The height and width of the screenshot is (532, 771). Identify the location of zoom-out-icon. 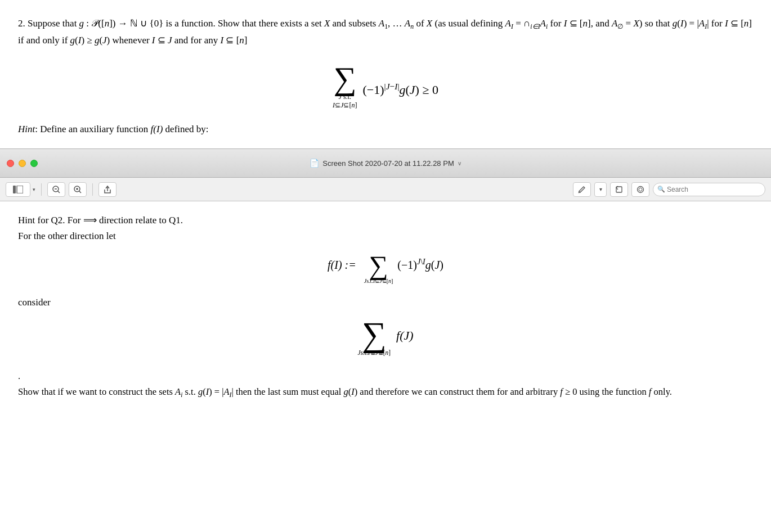
(56, 190).